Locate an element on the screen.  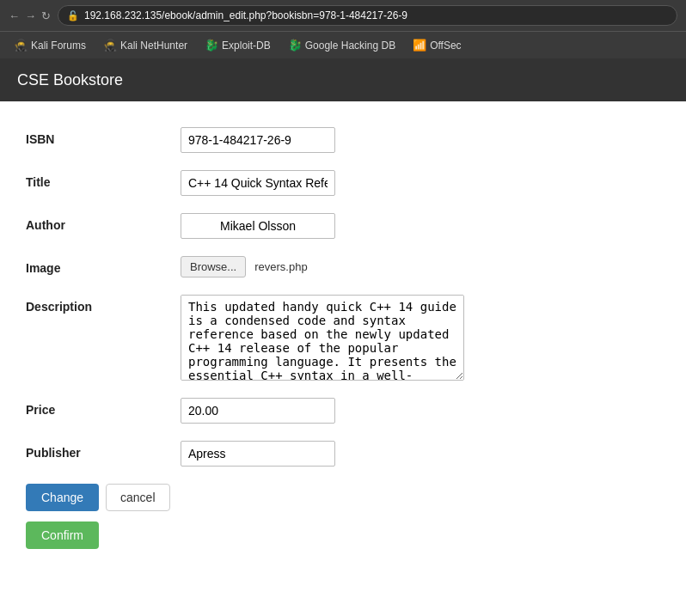
kali-forums-icon: 🥷 is located at coordinates (21, 45).